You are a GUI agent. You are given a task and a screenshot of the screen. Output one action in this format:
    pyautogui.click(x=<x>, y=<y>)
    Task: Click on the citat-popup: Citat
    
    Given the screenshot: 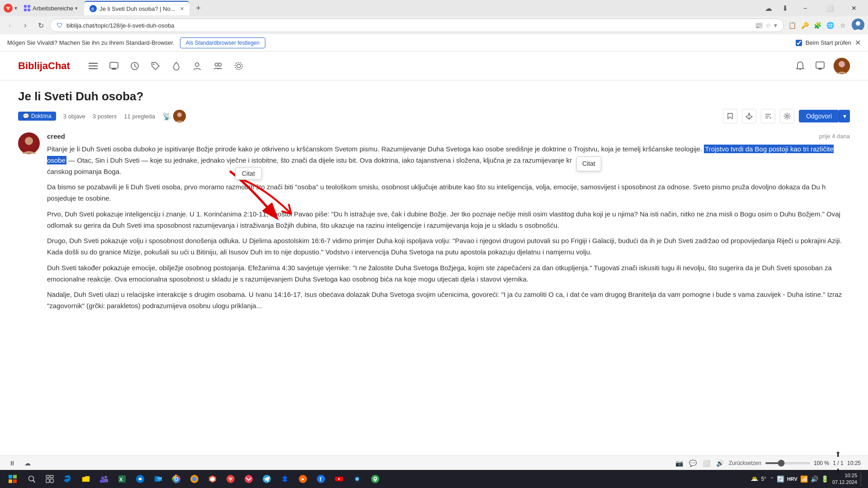 What is the action you would take?
    pyautogui.click(x=249, y=174)
    